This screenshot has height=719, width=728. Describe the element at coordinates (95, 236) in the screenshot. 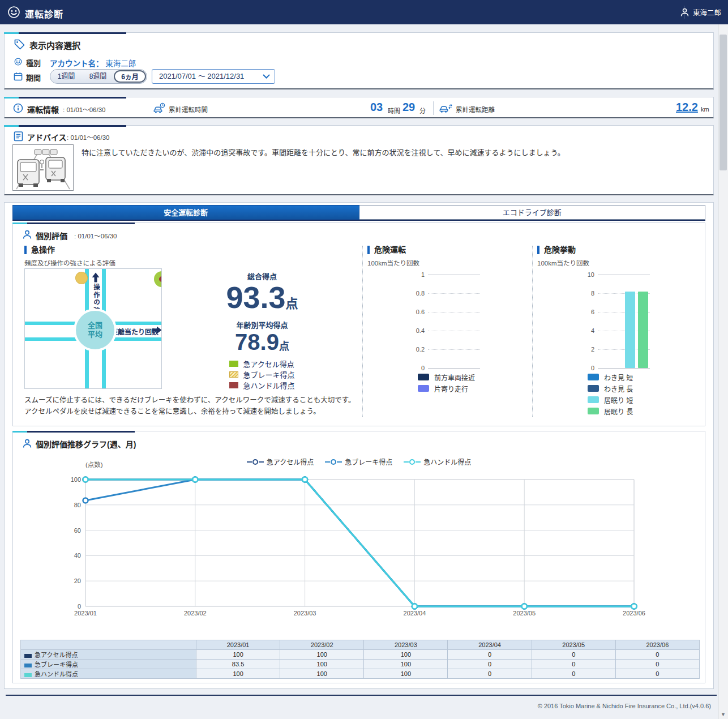

I see `individual-period: : 01/01～06/30` at that location.